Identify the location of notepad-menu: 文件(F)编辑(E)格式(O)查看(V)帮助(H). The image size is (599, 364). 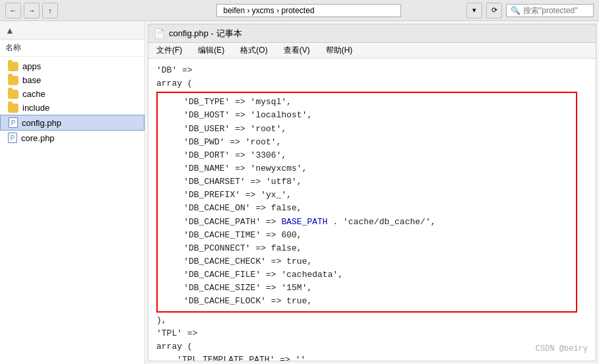
(372, 51).